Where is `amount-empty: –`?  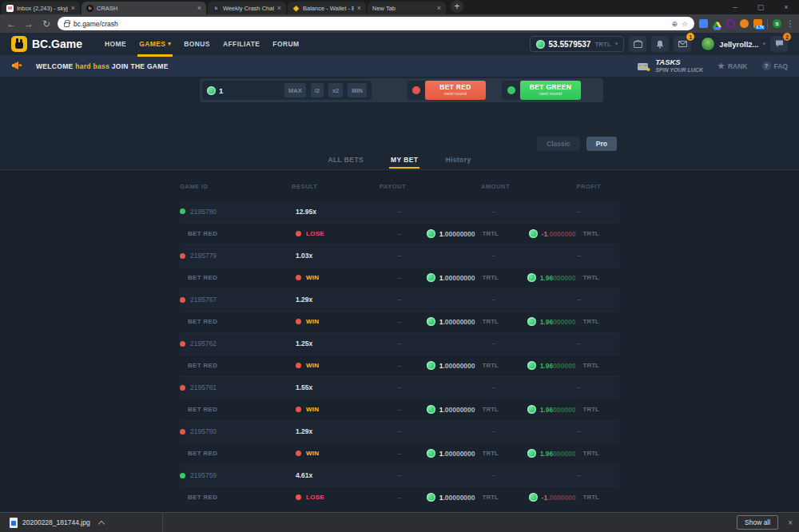 amount-empty: – is located at coordinates (467, 212).